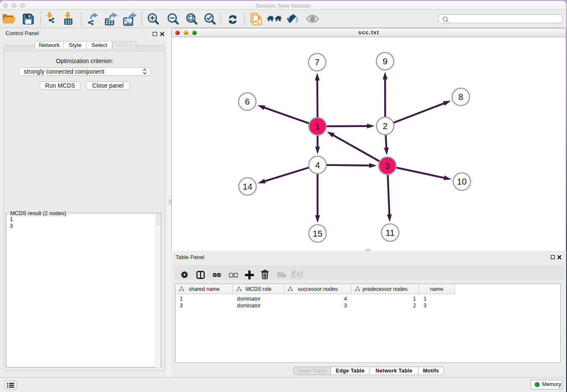 The width and height of the screenshot is (567, 392). Describe the element at coordinates (385, 126) in the screenshot. I see `svg-text: 2` at that location.